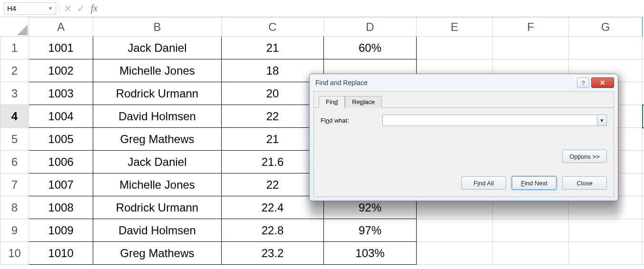  What do you see at coordinates (455, 27) in the screenshot?
I see `col-header-E: E` at bounding box center [455, 27].